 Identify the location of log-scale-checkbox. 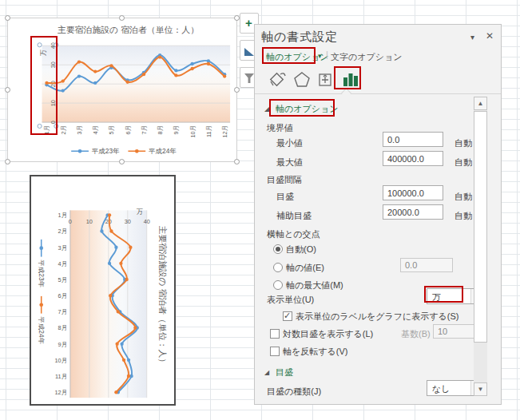
(275, 334).